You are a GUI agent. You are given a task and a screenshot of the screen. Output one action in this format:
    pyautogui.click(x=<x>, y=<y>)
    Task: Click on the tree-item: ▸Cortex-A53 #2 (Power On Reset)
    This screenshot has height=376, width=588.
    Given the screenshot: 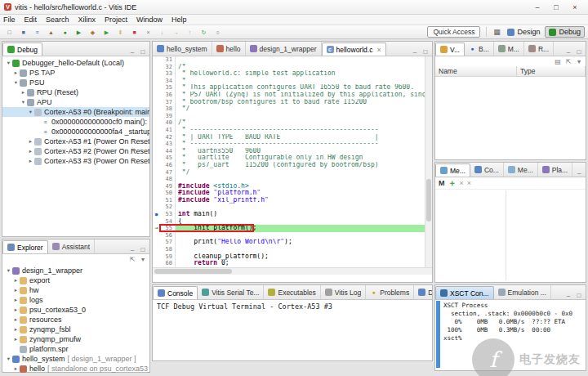 What is the action you would take?
    pyautogui.click(x=76, y=151)
    